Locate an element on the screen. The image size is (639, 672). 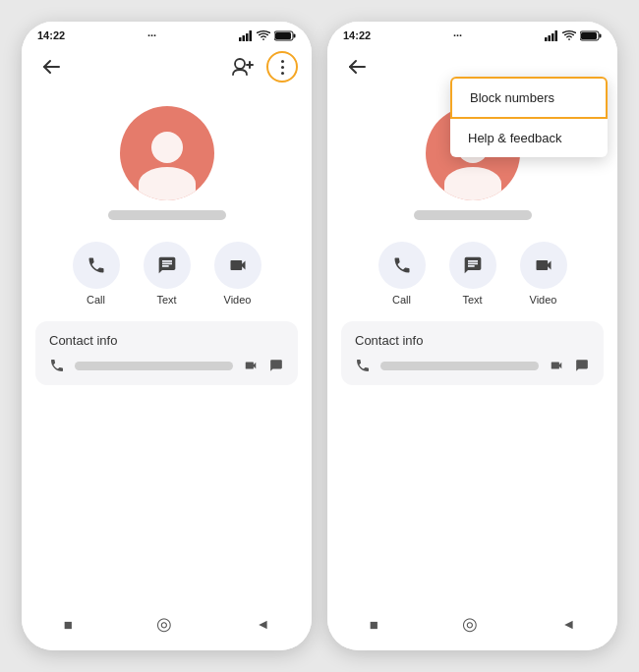
nav-bar-1: ■ ◎ ◄ is located at coordinates (167, 626).